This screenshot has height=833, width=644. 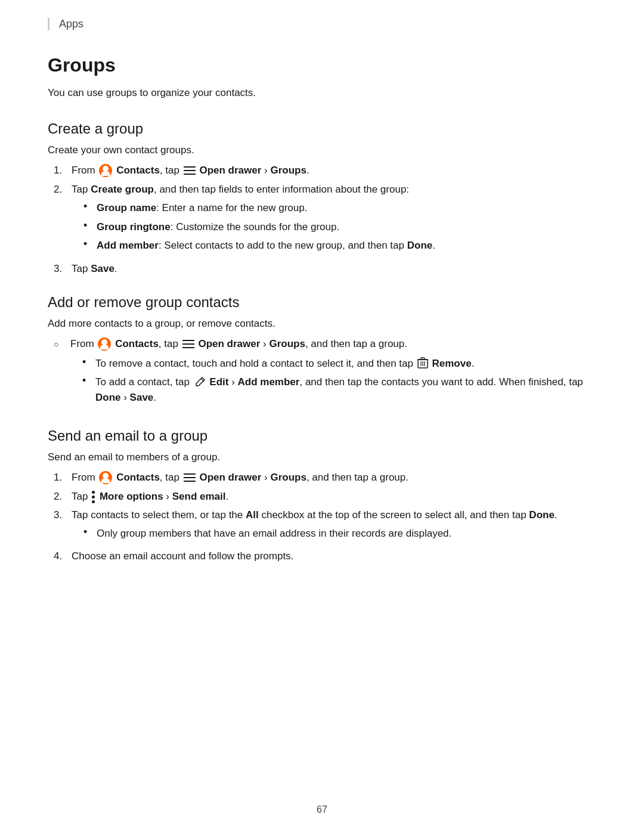 What do you see at coordinates (322, 93) in the screenshot?
I see `intro-text: You can use groups to organize your cont…` at bounding box center [322, 93].